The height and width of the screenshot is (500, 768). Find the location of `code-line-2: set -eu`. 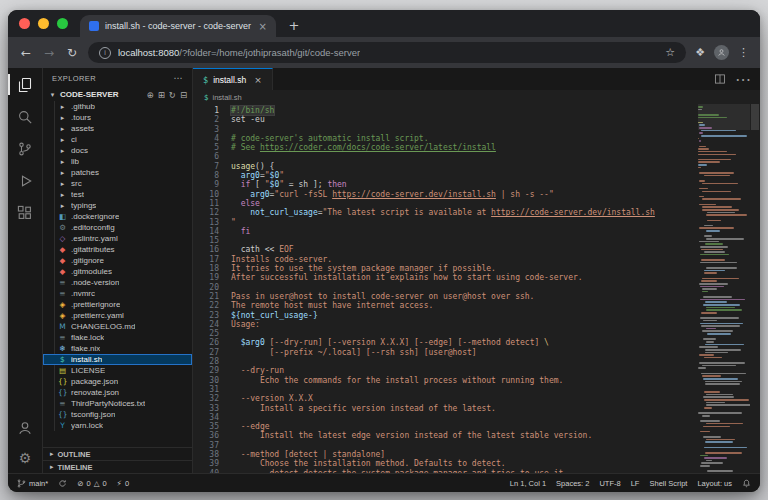

code-line-2: set -eu is located at coordinates (462, 120).